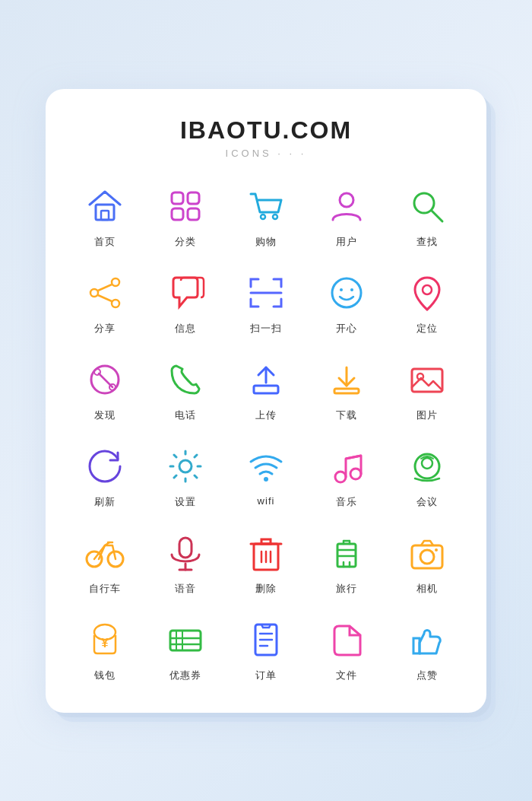 The height and width of the screenshot is (801, 532). What do you see at coordinates (347, 502) in the screenshot?
I see `music-label: 音乐` at bounding box center [347, 502].